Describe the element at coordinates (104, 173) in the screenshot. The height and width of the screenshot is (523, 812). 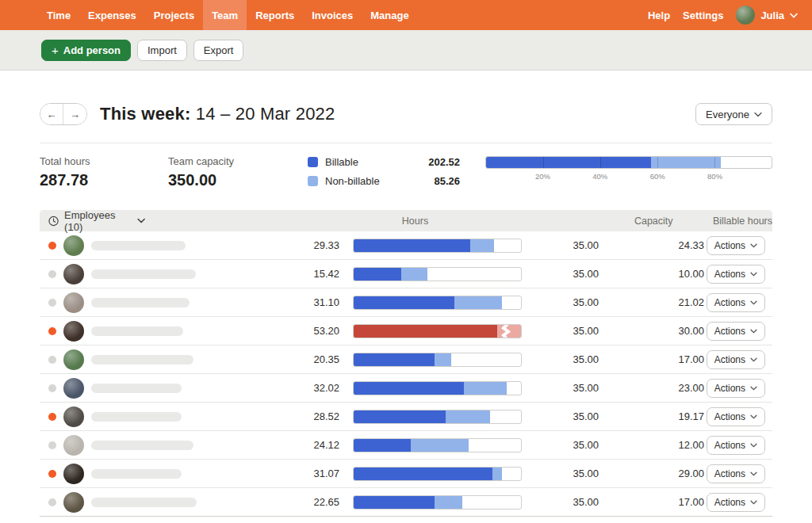
I see `total-hours-stat: Total hours 287.78` at that location.